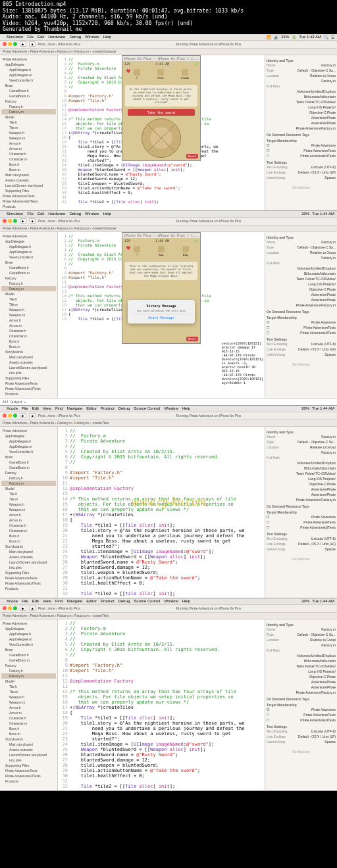  I want to click on minimize-button, so click(10, 44).